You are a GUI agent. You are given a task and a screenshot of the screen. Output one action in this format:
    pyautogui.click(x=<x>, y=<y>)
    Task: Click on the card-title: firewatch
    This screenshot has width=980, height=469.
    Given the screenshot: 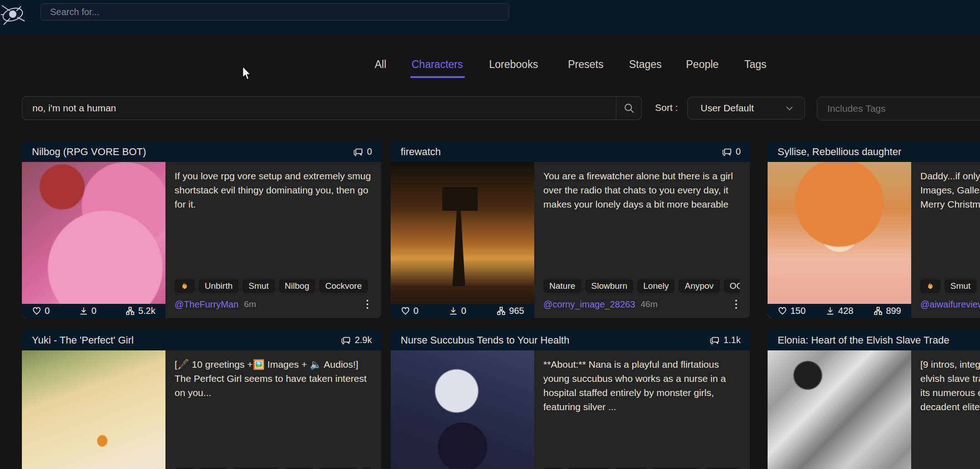 What is the action you would take?
    pyautogui.click(x=562, y=152)
    